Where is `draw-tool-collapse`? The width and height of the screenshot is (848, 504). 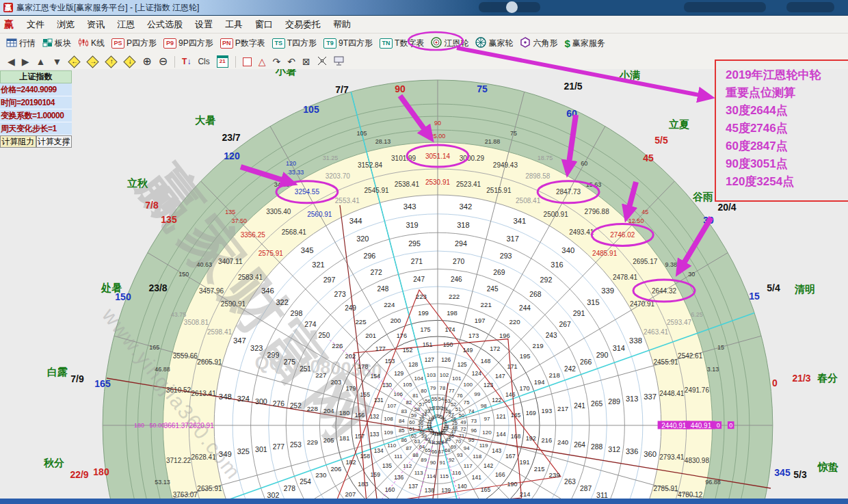 draw-tool-collapse is located at coordinates (322, 62).